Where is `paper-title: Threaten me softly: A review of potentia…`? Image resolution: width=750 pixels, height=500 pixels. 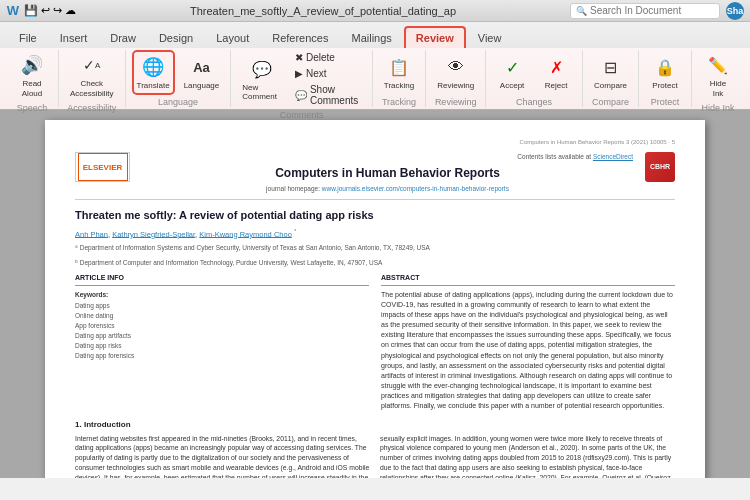
paper-title: Threaten me softly: A review of potentia… is located at coordinates (375, 216).